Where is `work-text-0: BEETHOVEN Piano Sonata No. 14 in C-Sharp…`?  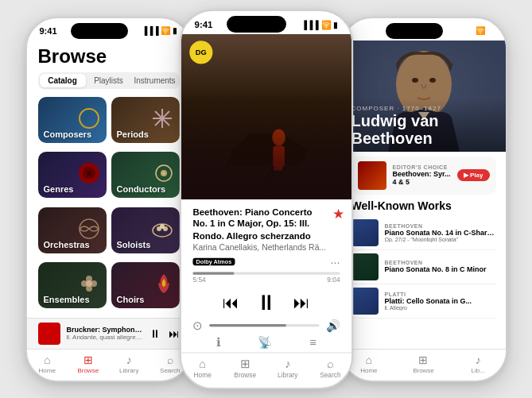
work-text-0: BEETHOVEN Piano Sonata No. 14 in C-Sharp… is located at coordinates (441, 233).